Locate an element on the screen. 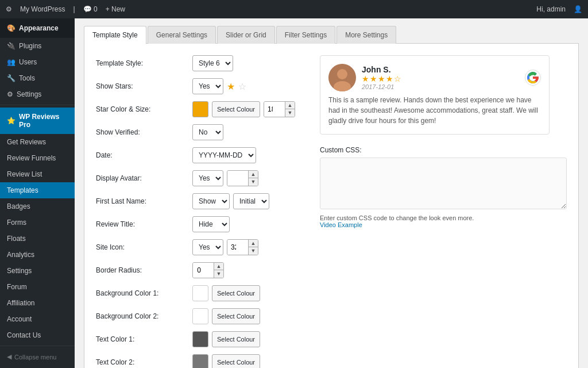  avatar-size-down: ▼ is located at coordinates (253, 182).